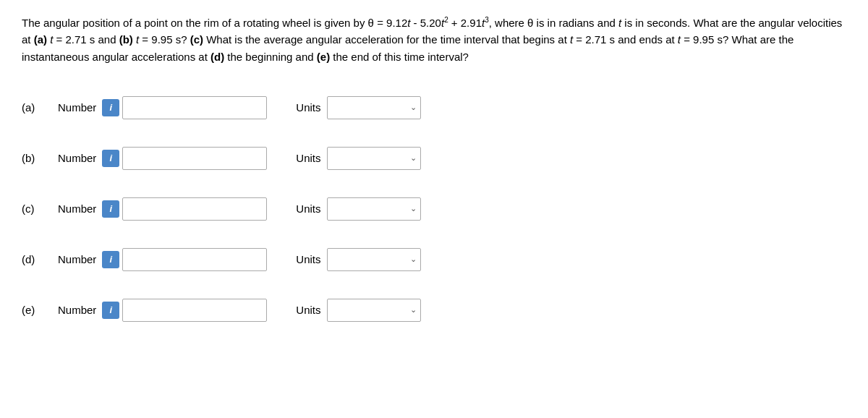  Describe the element at coordinates (77, 259) in the screenshot. I see `number-label-d: Number` at that location.